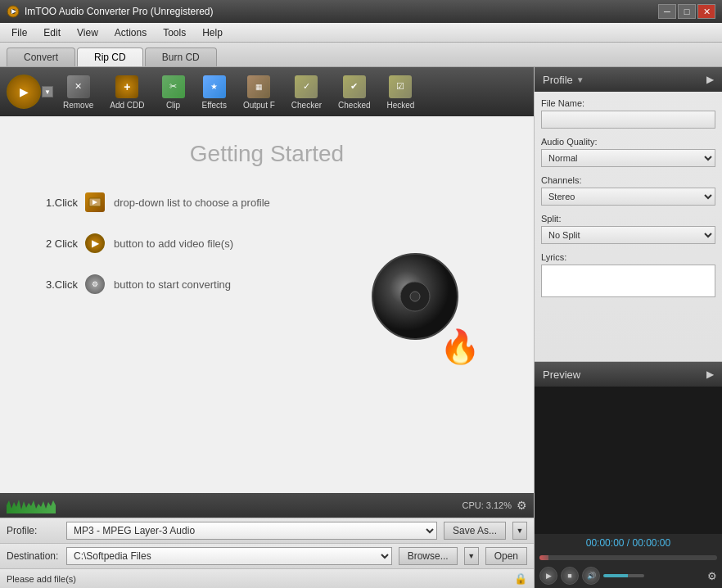 The image size is (722, 588). I want to click on profile-bar: Profile: MP3 - MPEG Layer-3 Audio Save A…, so click(267, 531).